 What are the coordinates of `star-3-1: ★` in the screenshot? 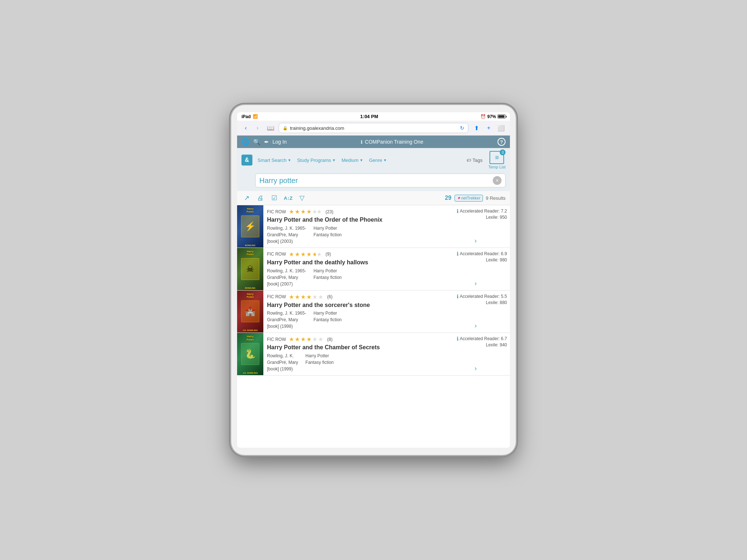 It's located at (291, 297).